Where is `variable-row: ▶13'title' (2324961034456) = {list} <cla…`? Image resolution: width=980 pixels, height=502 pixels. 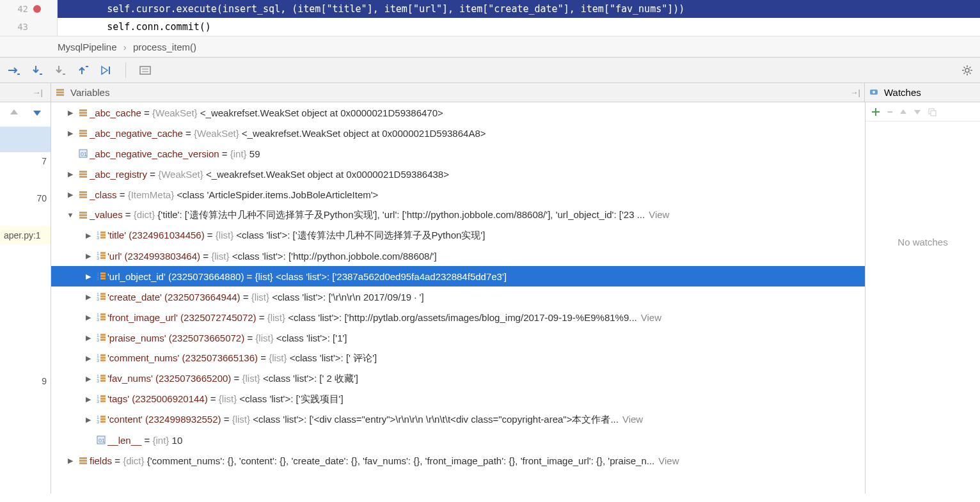 variable-row: ▶13'title' (2324961034456) = {list} <cla… is located at coordinates (458, 235).